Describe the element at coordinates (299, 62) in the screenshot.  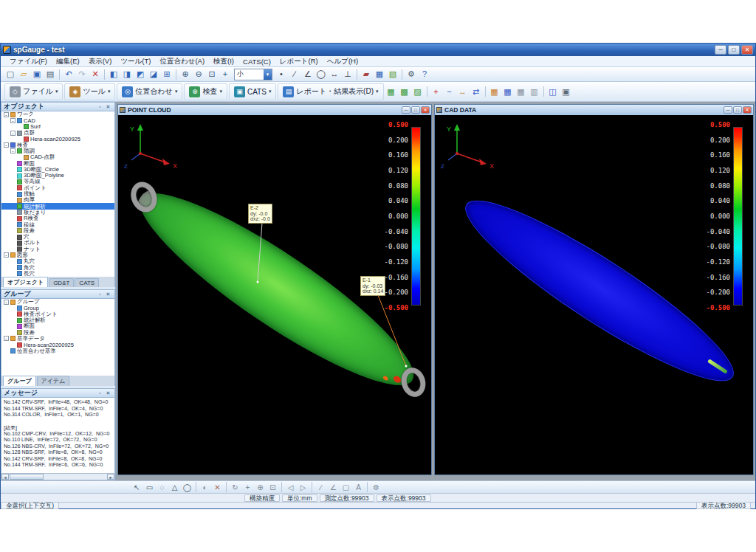
I see `menu-item: レポート(R)` at that location.